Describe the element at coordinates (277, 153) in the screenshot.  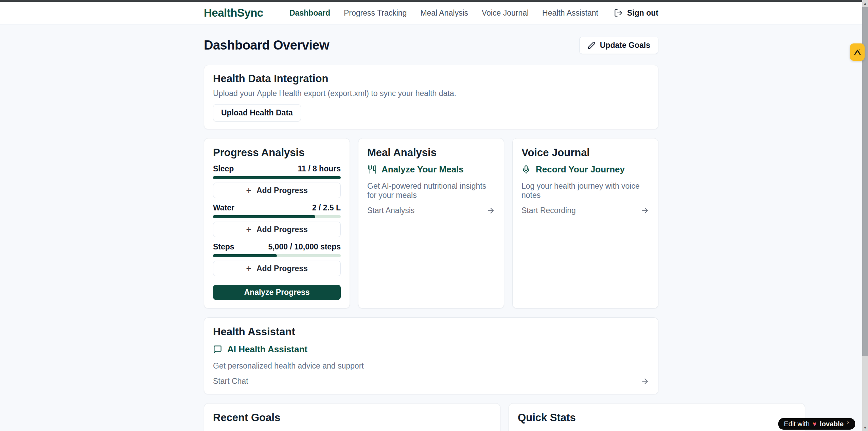
I see `progress-analysis-title: Progress Analysis` at that location.